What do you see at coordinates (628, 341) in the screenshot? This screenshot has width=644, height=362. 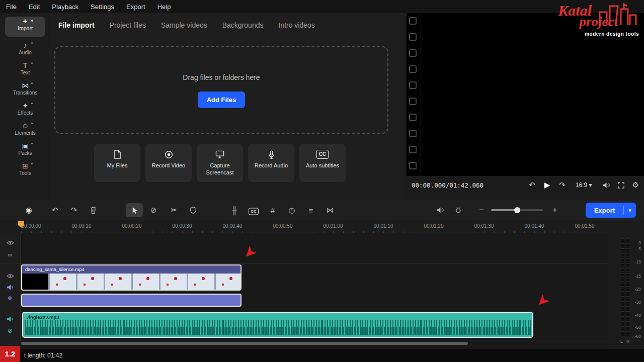 I see `meter-channel-right: R` at bounding box center [628, 341].